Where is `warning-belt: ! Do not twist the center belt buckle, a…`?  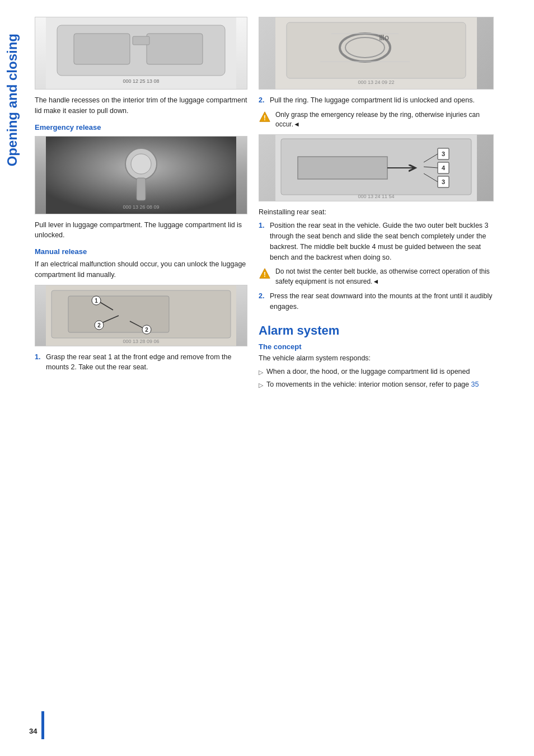 warning-belt: ! Do not twist the center belt buckle, a… is located at coordinates (376, 276).